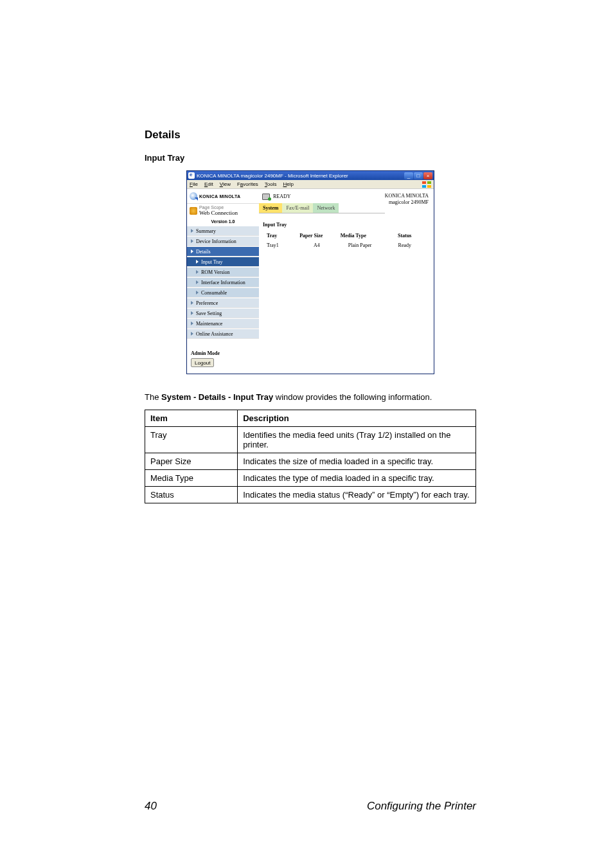  Describe the element at coordinates (212, 262) in the screenshot. I see `sidebar-item-label: Input Tray` at that location.